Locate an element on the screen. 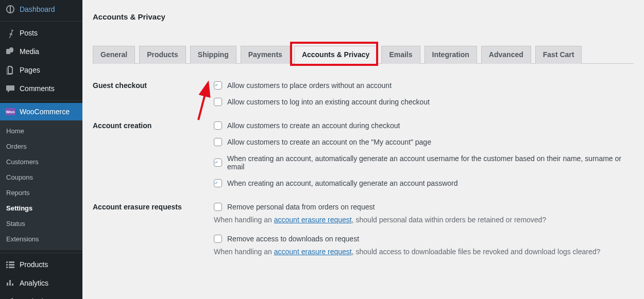 The image size is (644, 299). option-label: Remove personal data from orders on requ… is located at coordinates (301, 207).